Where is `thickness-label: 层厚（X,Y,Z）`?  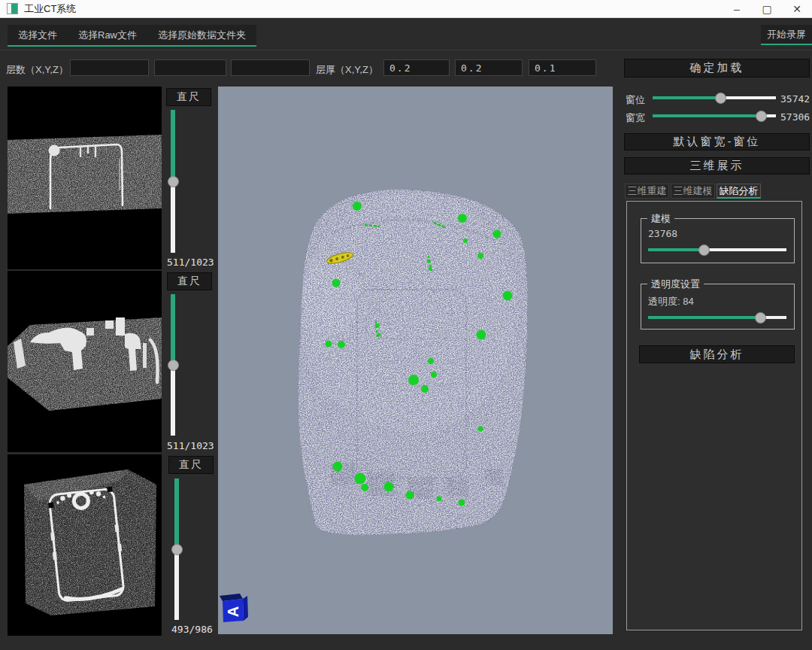
thickness-label: 层厚（X,Y,Z） is located at coordinates (347, 70).